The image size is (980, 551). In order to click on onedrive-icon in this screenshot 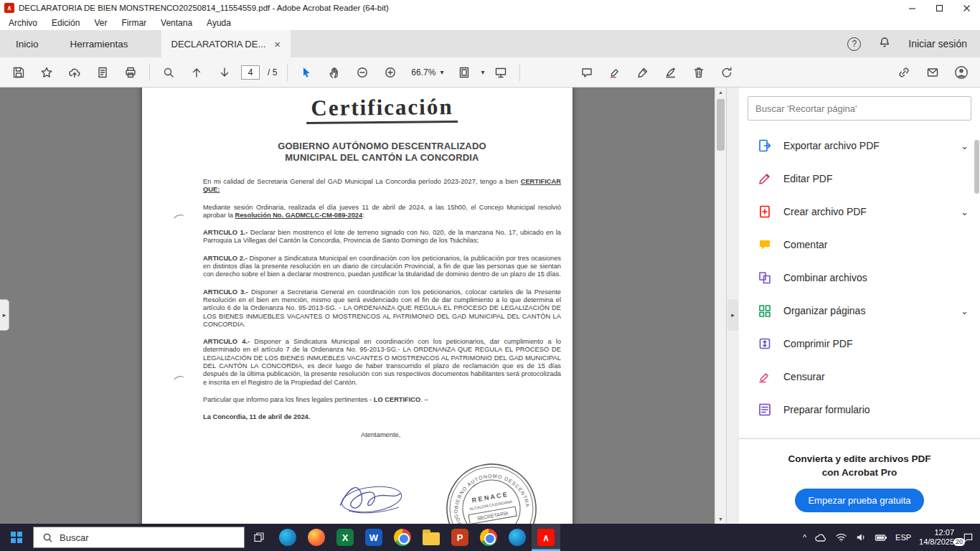, I will do `click(821, 537)`.